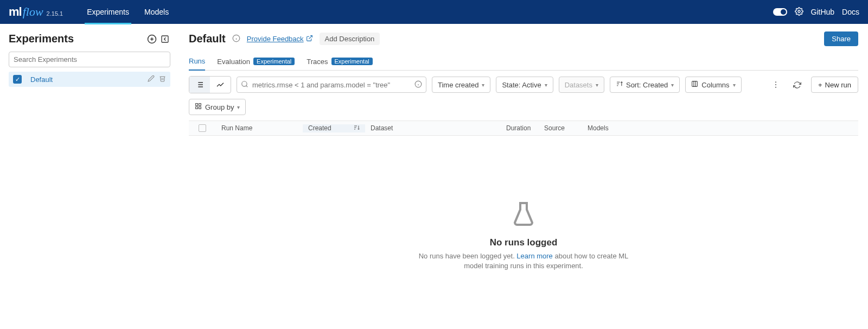 This screenshot has width=868, height=329. Describe the element at coordinates (820, 85) in the screenshot. I see `plus-icon: +` at that location.